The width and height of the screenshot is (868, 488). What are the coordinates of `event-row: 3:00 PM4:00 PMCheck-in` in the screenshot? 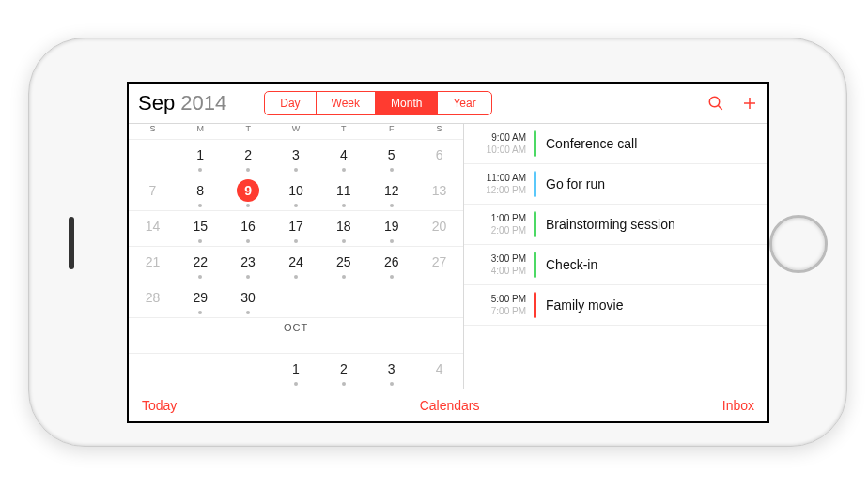 It's located at (616, 265).